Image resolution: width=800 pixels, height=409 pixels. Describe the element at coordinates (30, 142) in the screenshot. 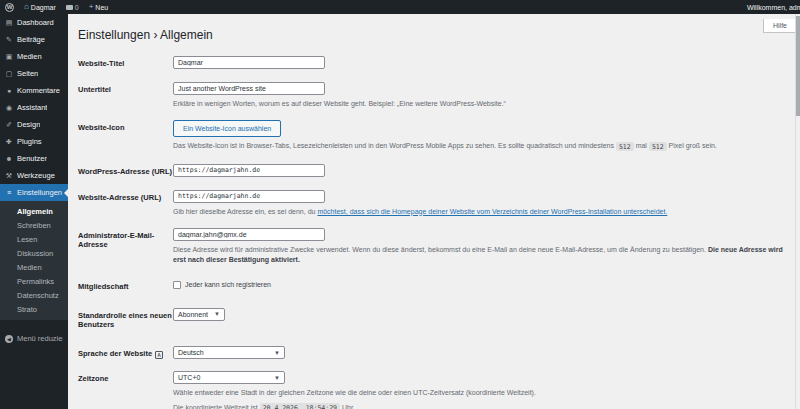

I see `sidebar-item-label: Plugins` at that location.